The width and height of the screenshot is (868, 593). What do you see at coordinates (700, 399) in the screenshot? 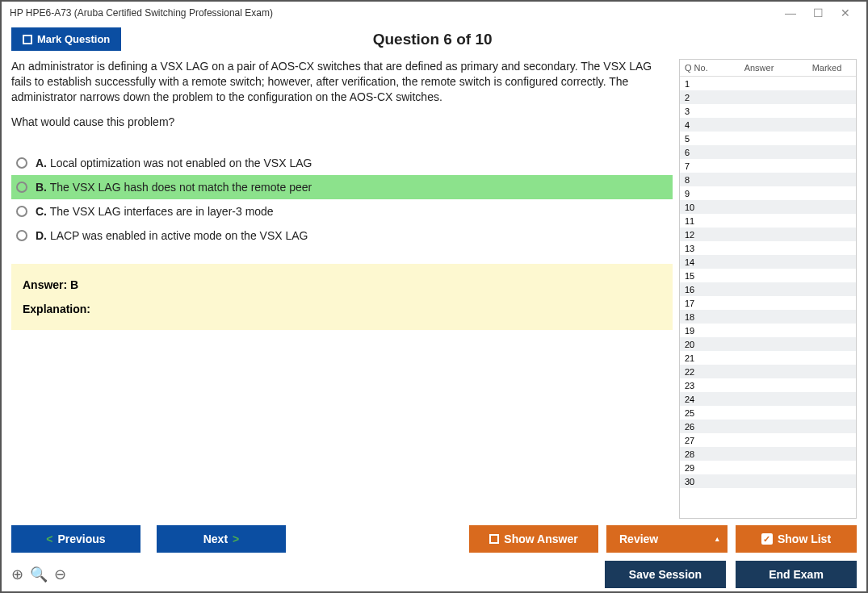
I see `row-qno: 24` at bounding box center [700, 399].